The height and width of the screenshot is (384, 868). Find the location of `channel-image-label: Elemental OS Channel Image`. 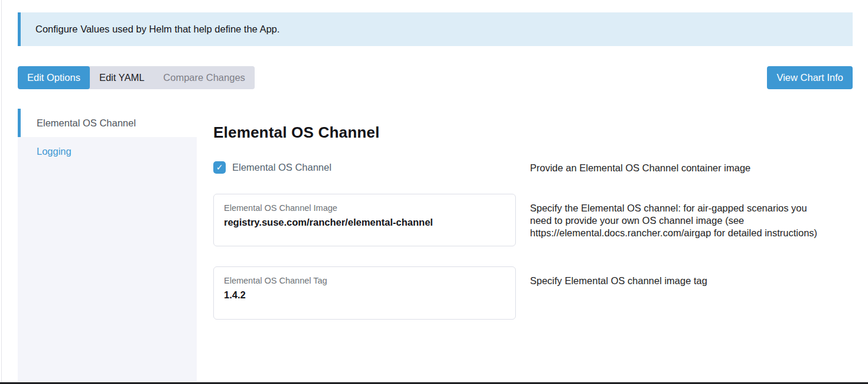

channel-image-label: Elemental OS Channel Image is located at coordinates (365, 208).